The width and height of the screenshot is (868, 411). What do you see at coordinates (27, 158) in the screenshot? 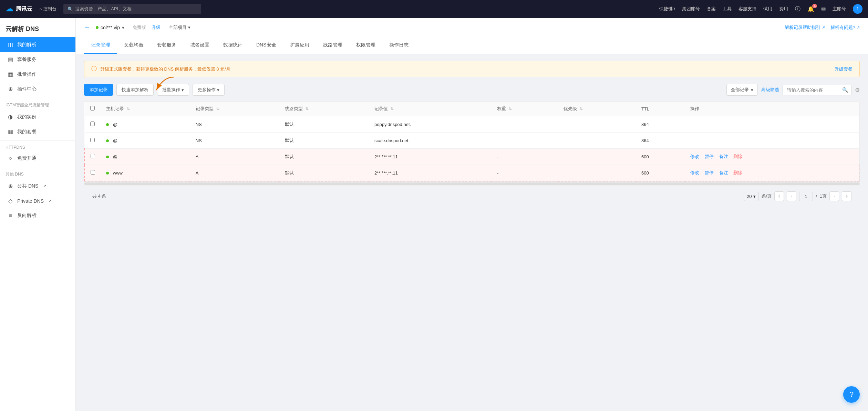
I see `sidebar-item-label: 免费开通` at bounding box center [27, 158].